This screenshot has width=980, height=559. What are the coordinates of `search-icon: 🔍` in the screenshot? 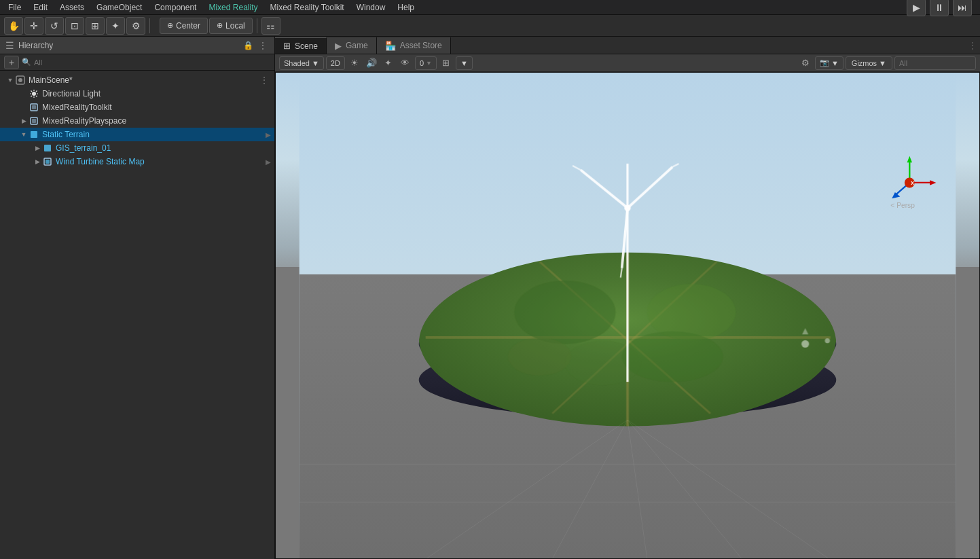 It's located at (26, 62).